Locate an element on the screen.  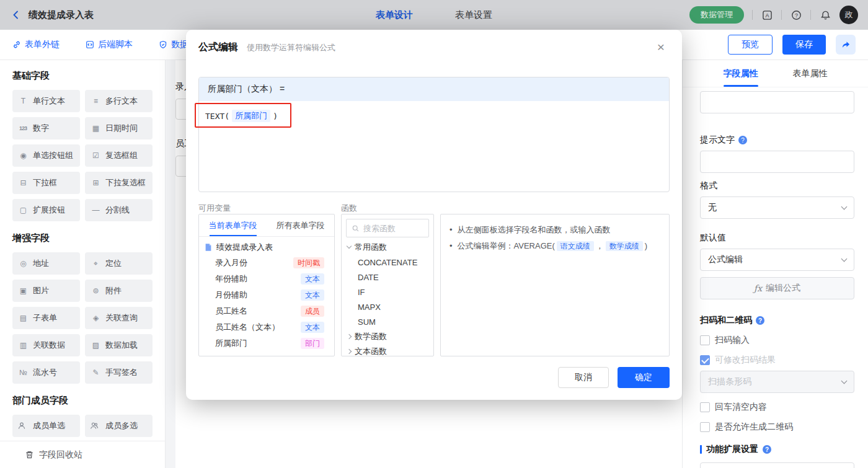
subform-icon: ▤ is located at coordinates (23, 318).